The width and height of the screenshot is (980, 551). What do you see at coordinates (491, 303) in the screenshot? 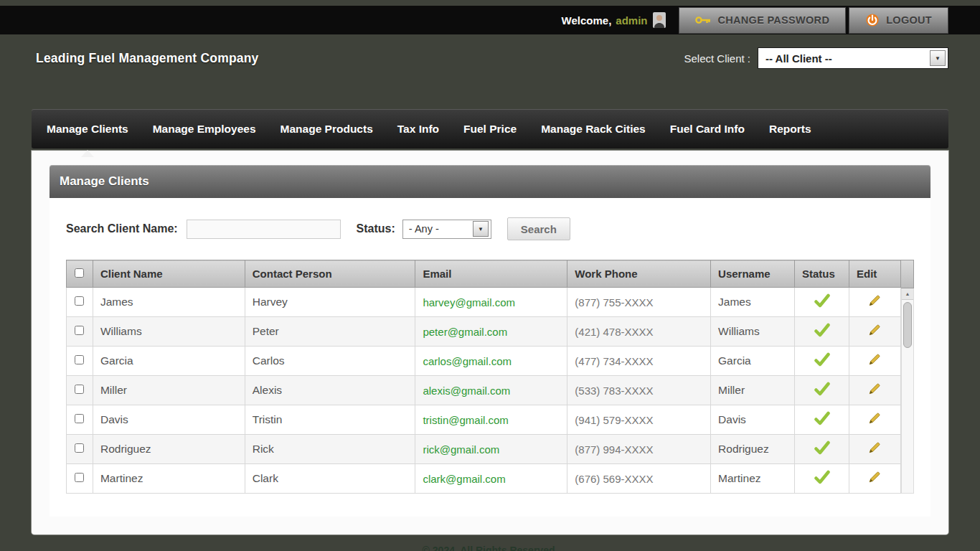
I see `email-cell: harvey@gmail.com` at bounding box center [491, 303].